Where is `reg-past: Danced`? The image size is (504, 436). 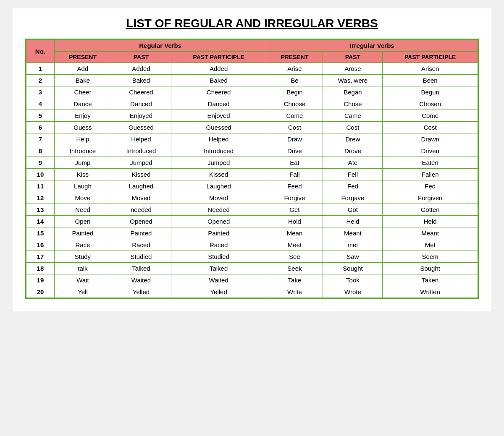 reg-past: Danced is located at coordinates (141, 104).